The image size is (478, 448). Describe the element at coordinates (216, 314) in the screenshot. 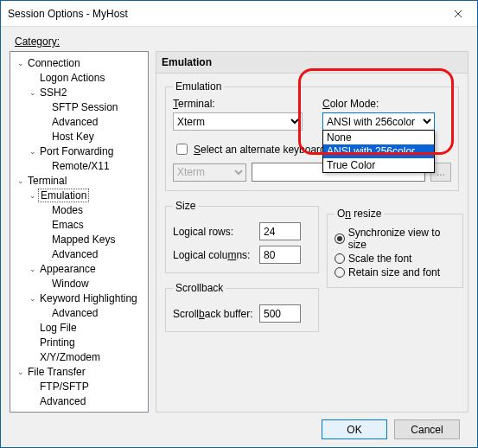

I see `scrollback-label: Scrollback buffer:` at that location.